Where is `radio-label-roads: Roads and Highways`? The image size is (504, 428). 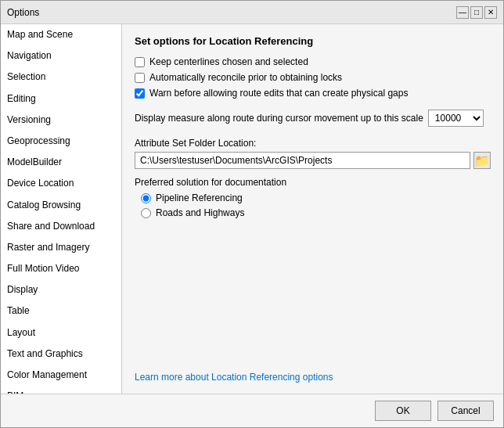 radio-label-roads: Roads and Highways is located at coordinates (200, 213).